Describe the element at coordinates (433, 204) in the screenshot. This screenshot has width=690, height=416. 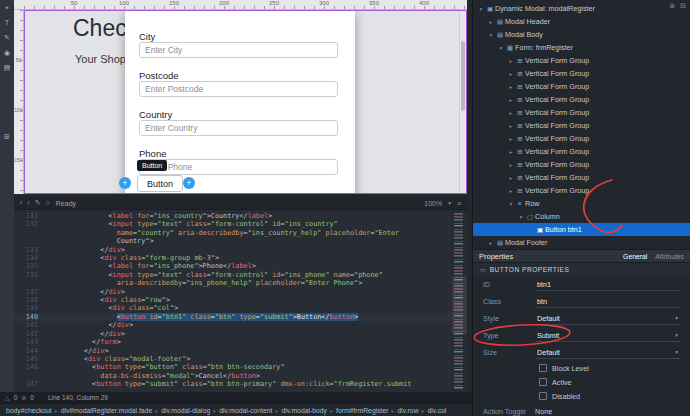
I see `zoom-level: 100%` at that location.